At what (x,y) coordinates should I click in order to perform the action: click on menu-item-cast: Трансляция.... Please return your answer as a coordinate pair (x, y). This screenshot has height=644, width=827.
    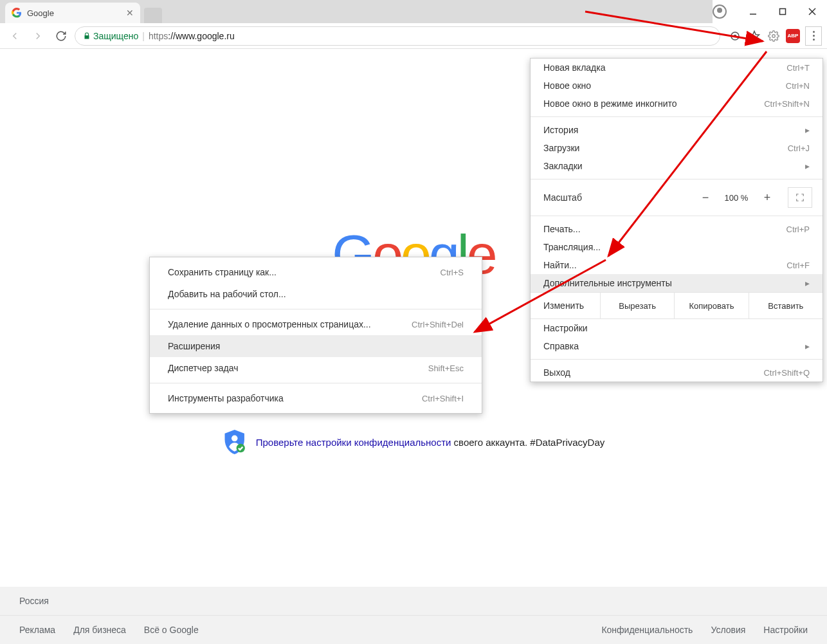
    Looking at the image, I should click on (677, 247).